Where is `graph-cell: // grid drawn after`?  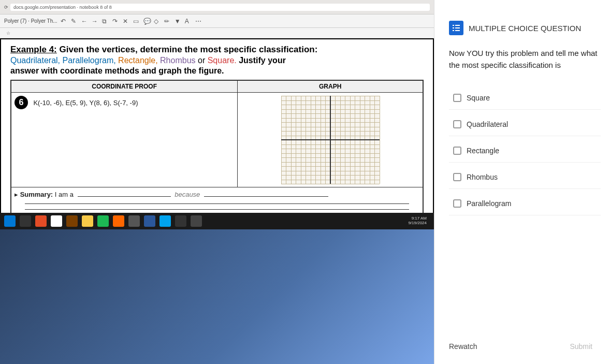 graph-cell: // grid drawn after is located at coordinates (330, 140).